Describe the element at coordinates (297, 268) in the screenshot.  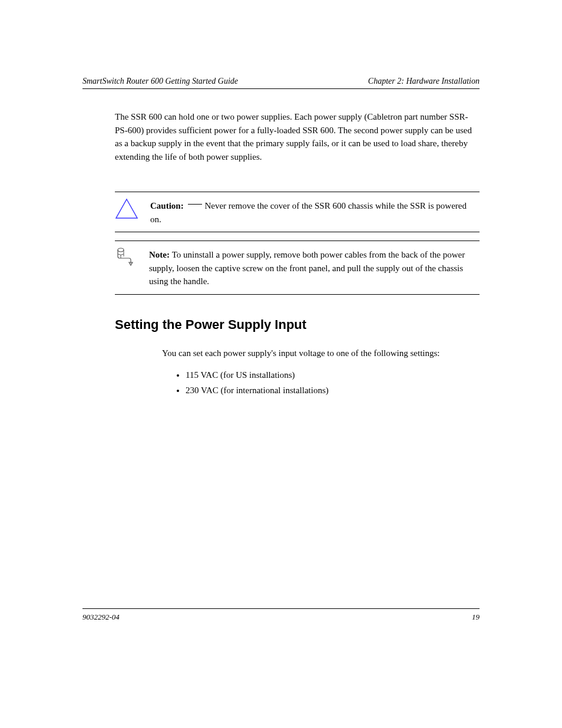
I see `note-callout: Note: To uninstall a power supply, remov…` at that location.